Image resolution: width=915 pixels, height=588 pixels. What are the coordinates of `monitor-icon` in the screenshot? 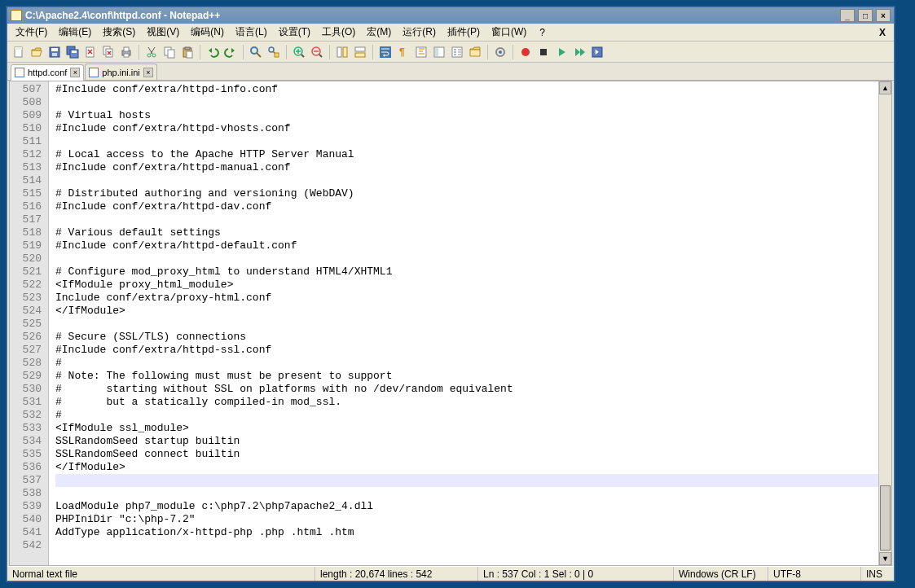 It's located at (500, 52).